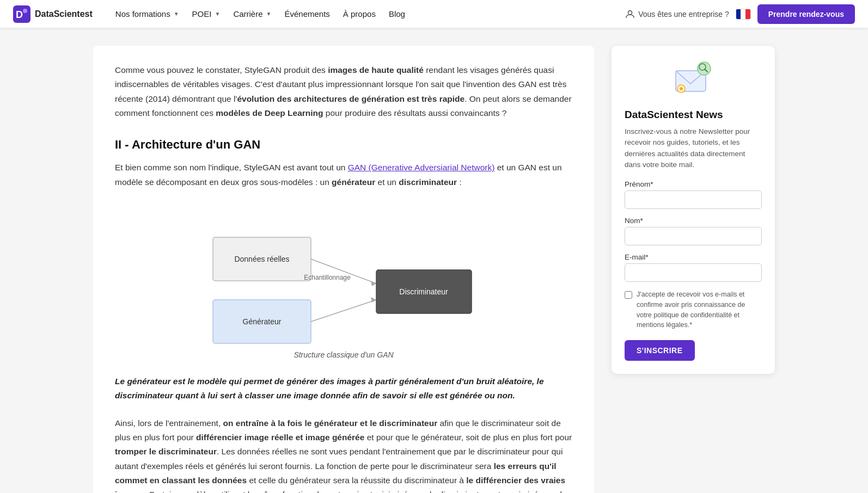 This screenshot has width=868, height=493. Describe the element at coordinates (693, 115) in the screenshot. I see `sidebar-title: DataScientest News` at that location.